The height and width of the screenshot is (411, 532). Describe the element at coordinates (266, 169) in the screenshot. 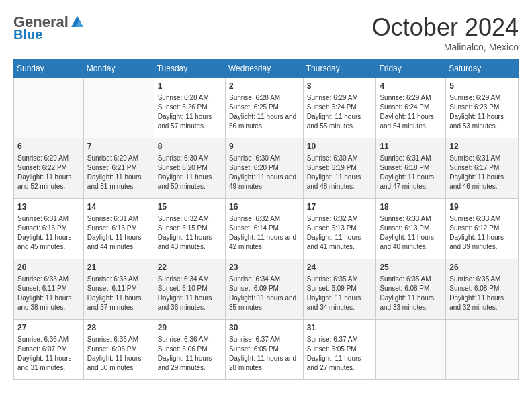

I see `week-row-2: 6Sunrise: 6:29 AMSunset: 6:22 PMDaylight…` at that location.